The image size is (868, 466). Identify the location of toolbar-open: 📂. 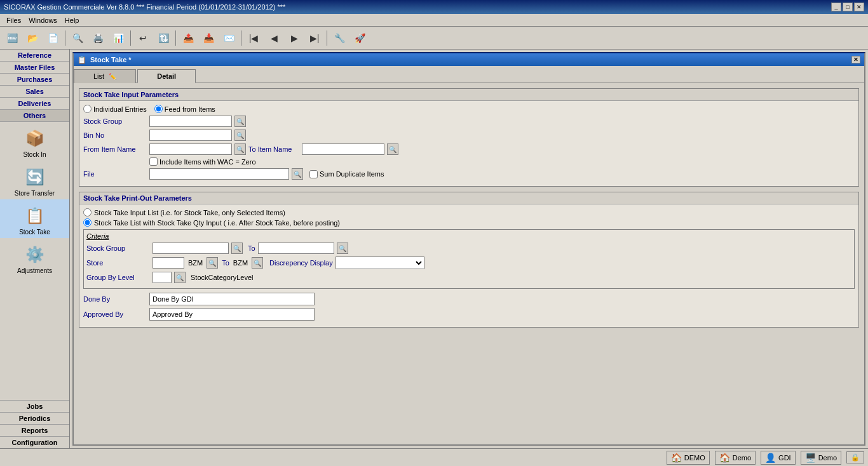
(32, 38).